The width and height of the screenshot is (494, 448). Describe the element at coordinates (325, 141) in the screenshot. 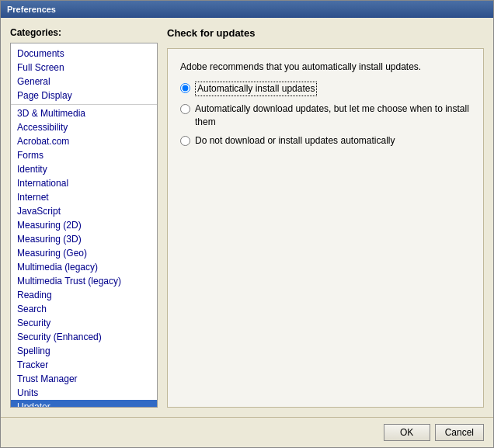

I see `radio-option-no-download: Do not download or install updates autom…` at that location.